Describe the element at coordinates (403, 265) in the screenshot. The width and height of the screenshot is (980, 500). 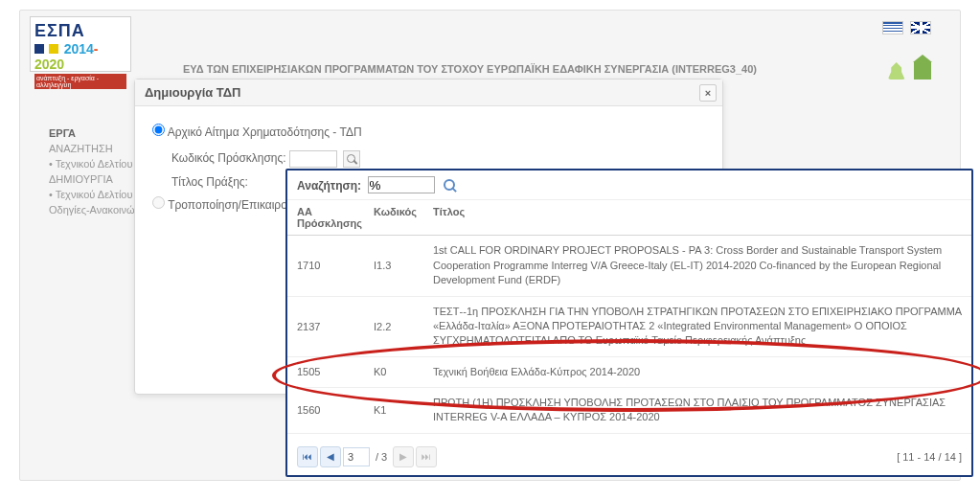
I see `cell-code: I1.3` at that location.